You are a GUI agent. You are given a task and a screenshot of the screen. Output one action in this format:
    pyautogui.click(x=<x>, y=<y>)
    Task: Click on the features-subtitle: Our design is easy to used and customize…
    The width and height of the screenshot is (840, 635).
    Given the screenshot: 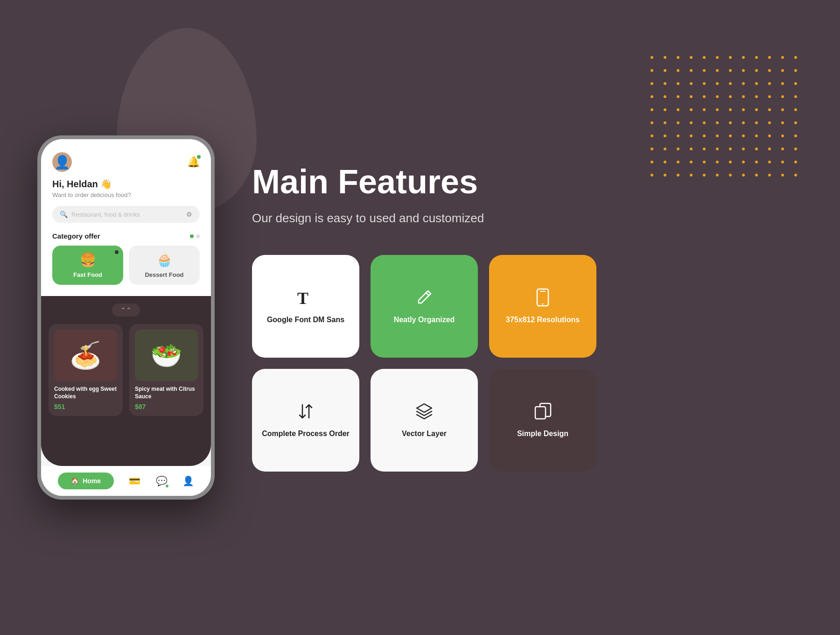 What is the action you would take?
    pyautogui.click(x=392, y=218)
    